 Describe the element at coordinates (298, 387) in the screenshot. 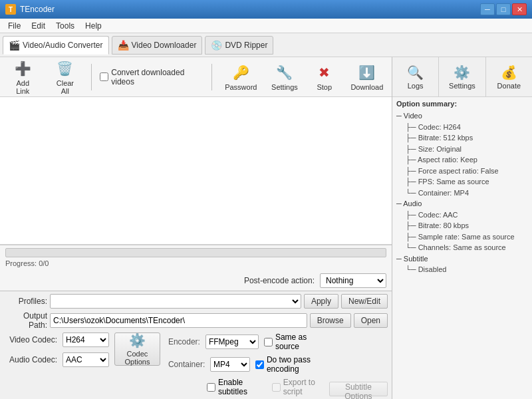

I see `export-script-label: Export to script` at that location.